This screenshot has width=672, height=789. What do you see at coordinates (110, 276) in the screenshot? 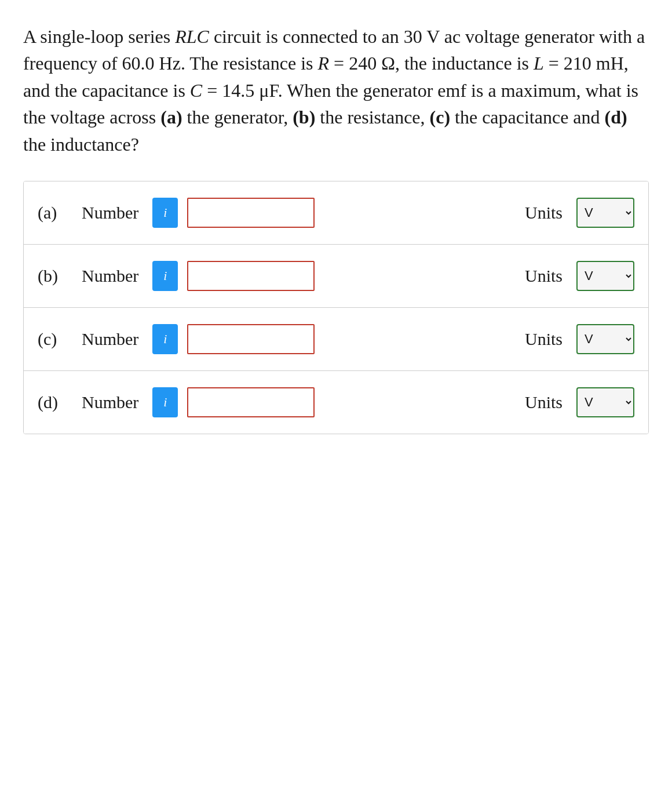
I see `number-label-b: Number` at bounding box center [110, 276].